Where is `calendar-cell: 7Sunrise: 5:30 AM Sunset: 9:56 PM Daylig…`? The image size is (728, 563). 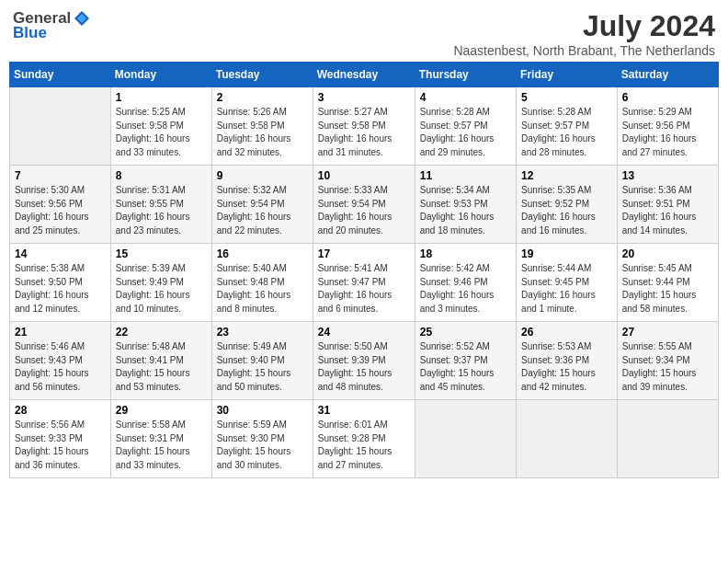
calendar-cell: 7Sunrise: 5:30 AM Sunset: 9:56 PM Daylig… is located at coordinates (61, 204).